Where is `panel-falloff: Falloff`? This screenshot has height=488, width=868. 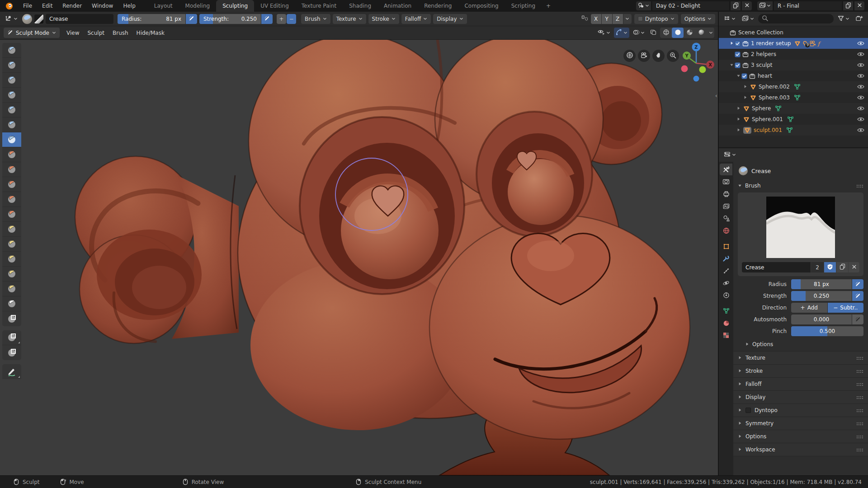
panel-falloff: Falloff is located at coordinates (801, 384).